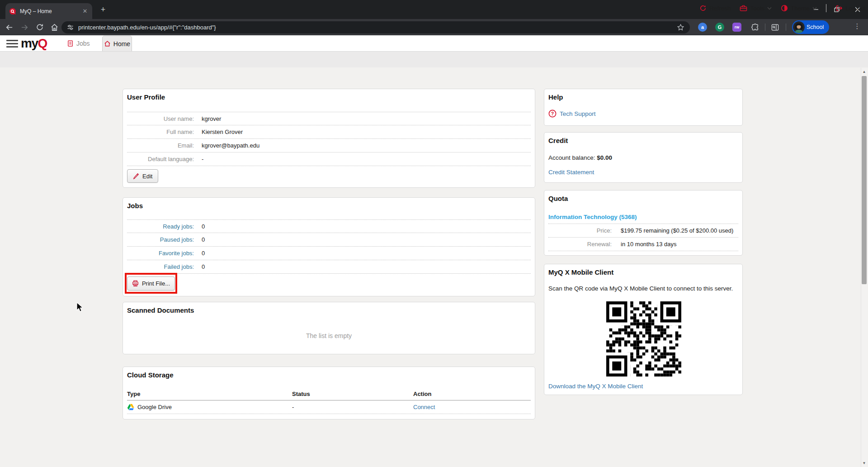  I want to click on field-value: in 10 months 13 days, so click(649, 244).